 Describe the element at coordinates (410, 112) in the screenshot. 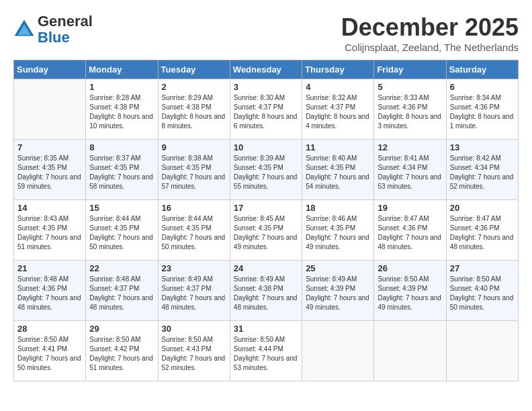

I see `day-info: Sunrise: 8:33 AMSunset: 4:36 PMDaylight:…` at that location.